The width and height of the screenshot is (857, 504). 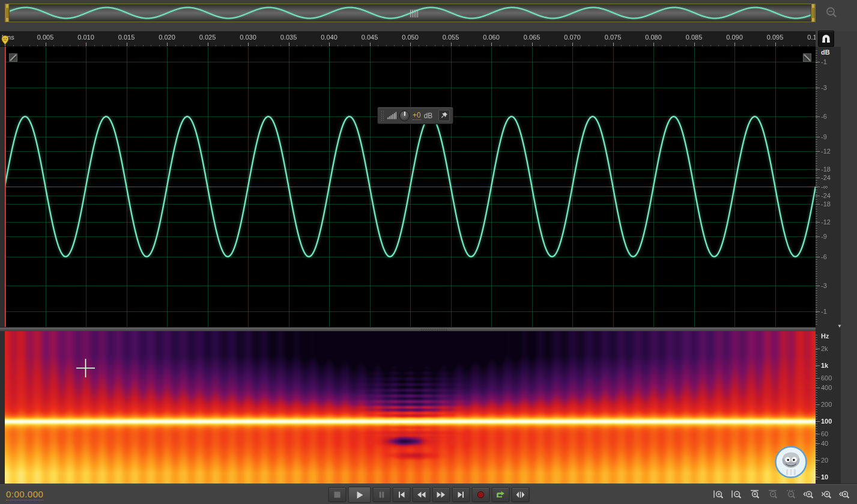 What do you see at coordinates (429, 494) in the screenshot?
I see `status-bar: 0:00.000` at bounding box center [429, 494].